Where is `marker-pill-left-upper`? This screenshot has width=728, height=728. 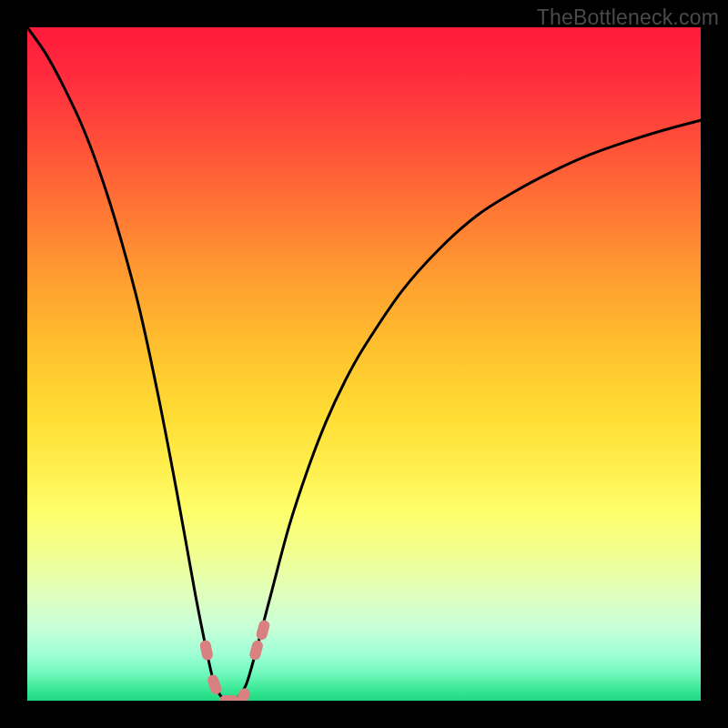
marker-pill-left-upper is located at coordinates (207, 650).